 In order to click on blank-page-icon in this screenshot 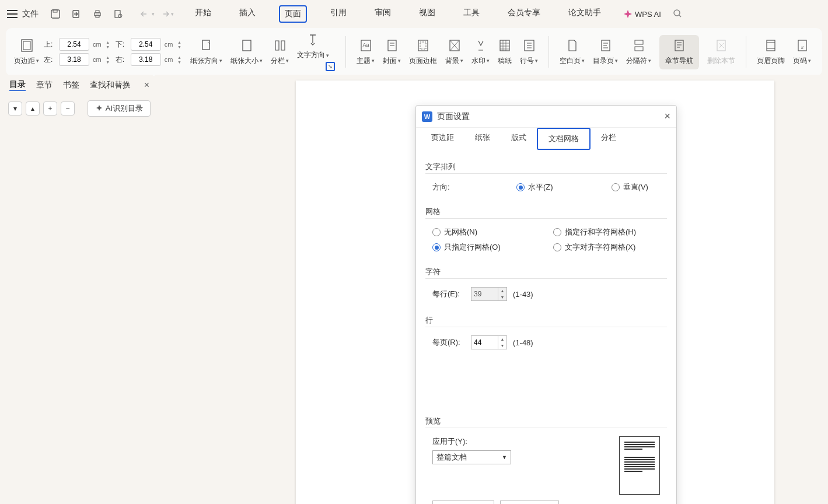, I will do `click(572, 46)`.